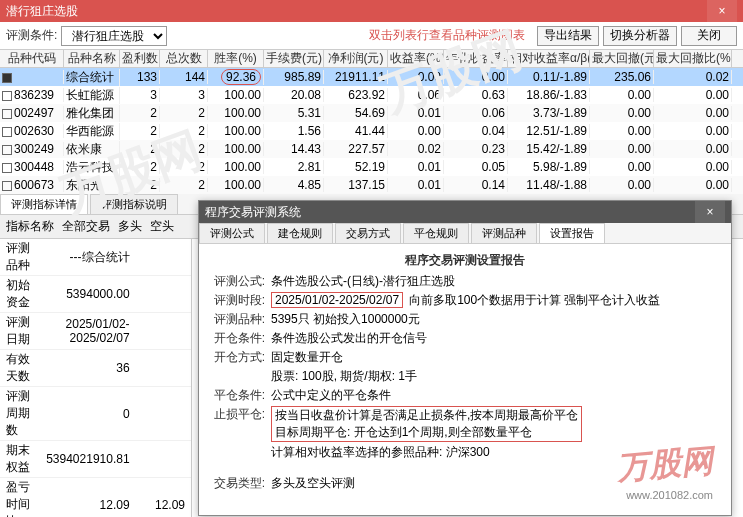 The width and height of the screenshot is (743, 517). I want to click on type-label: 交易类型:, so click(236, 484).